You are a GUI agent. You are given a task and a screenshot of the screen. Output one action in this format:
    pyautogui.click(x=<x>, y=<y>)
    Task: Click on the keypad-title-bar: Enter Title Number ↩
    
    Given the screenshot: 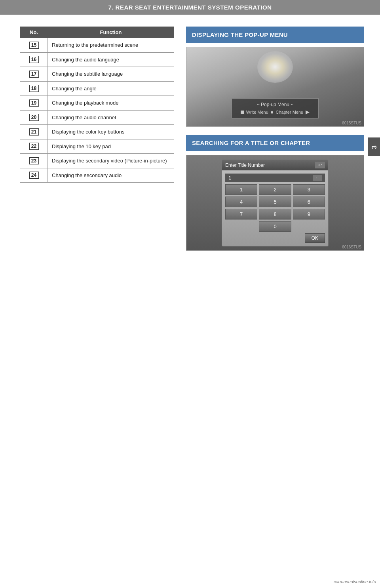 What is the action you would take?
    pyautogui.click(x=275, y=165)
    